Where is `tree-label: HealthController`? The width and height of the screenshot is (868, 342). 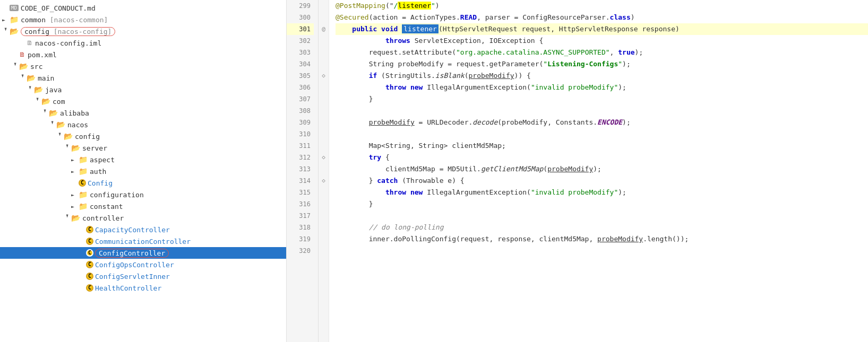
tree-label: HealthController is located at coordinates (128, 288).